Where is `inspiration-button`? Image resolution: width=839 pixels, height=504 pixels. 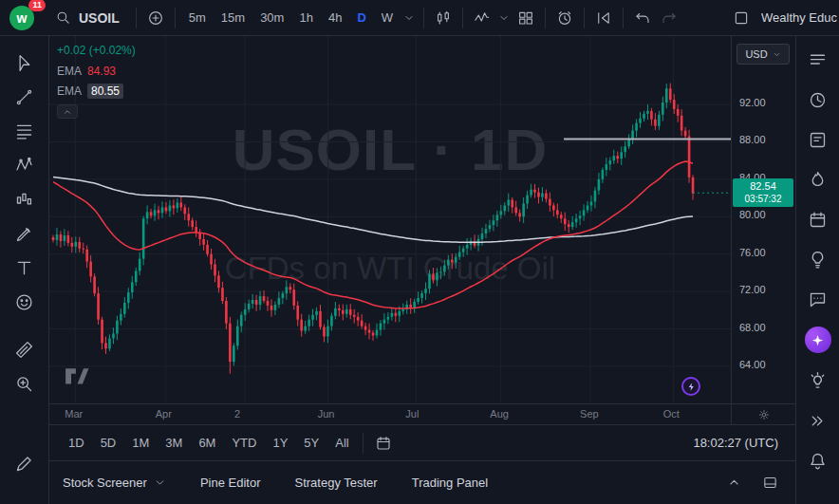 inspiration-button is located at coordinates (818, 381).